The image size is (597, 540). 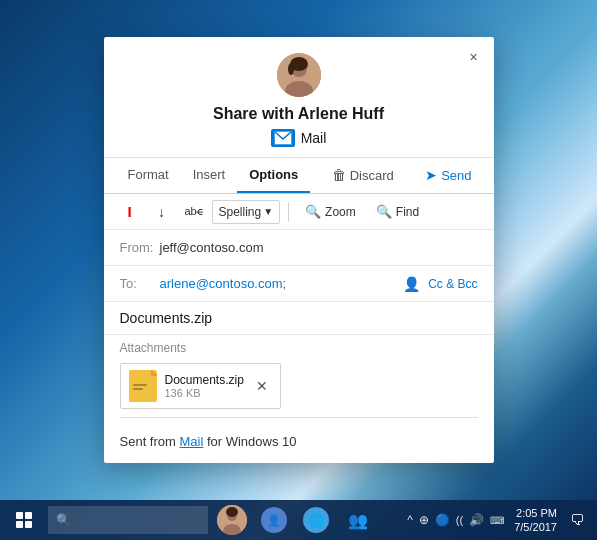 What do you see at coordinates (299, 176) in the screenshot?
I see `dialog-tabs: Format Insert Options 🗑 Discard ➤ Send` at bounding box center [299, 176].